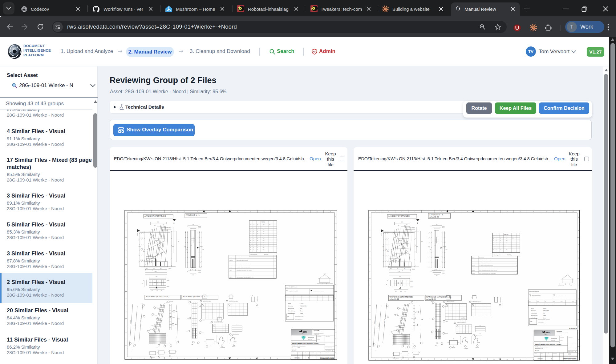 The height and width of the screenshot is (364, 616). Describe the element at coordinates (479, 335) in the screenshot. I see `svg-text: 2+3-3-2-Ø048/25/118` at that location.